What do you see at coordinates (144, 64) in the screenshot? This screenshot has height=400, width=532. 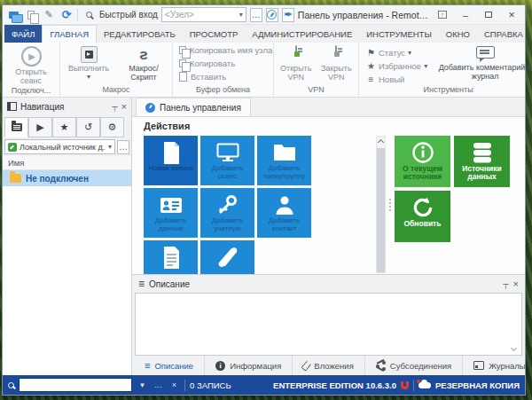 I see `macro-script-button: ƨ Макрос/Скрипт` at bounding box center [144, 64].